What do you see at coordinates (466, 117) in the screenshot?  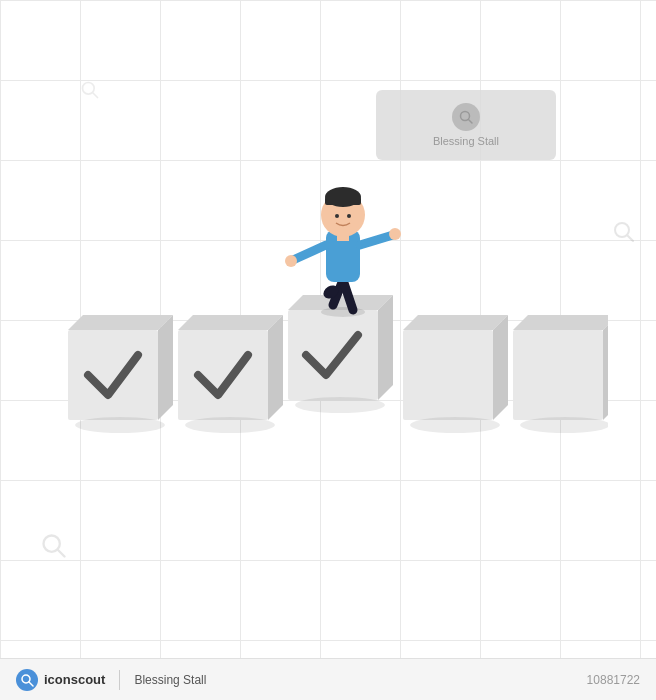 I see `watermark-icon` at bounding box center [466, 117].